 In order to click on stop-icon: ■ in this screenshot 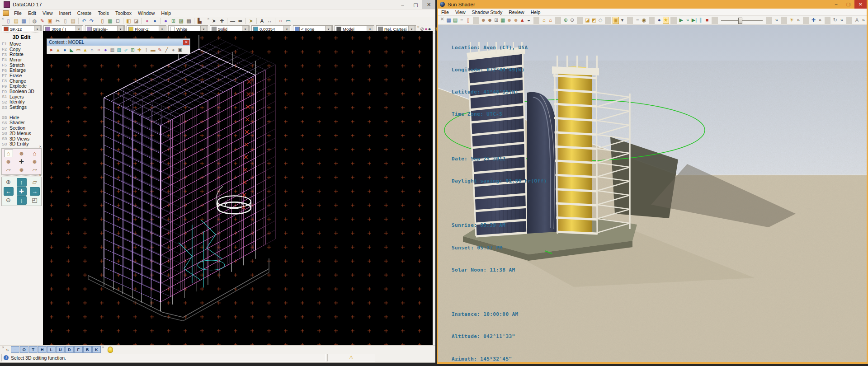, I will do `click(707, 20)`.